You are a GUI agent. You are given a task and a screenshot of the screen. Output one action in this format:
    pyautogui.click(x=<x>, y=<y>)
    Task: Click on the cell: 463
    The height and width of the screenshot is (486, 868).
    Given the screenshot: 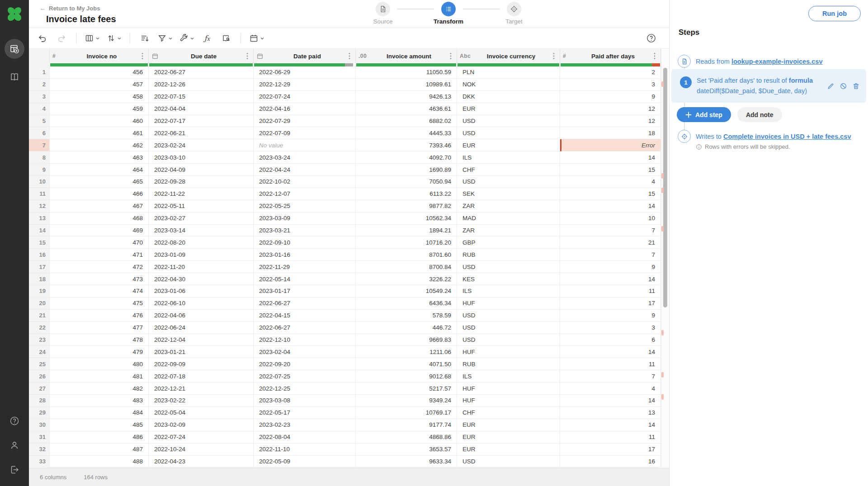 What is the action you would take?
    pyautogui.click(x=99, y=157)
    